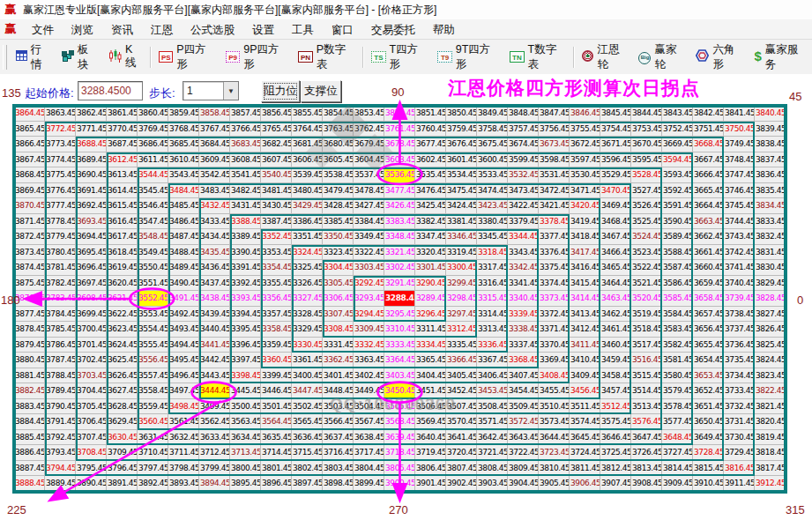 The height and width of the screenshot is (520, 812). Describe the element at coordinates (153, 330) in the screenshot. I see `grid-cell: 3554.45` at that location.